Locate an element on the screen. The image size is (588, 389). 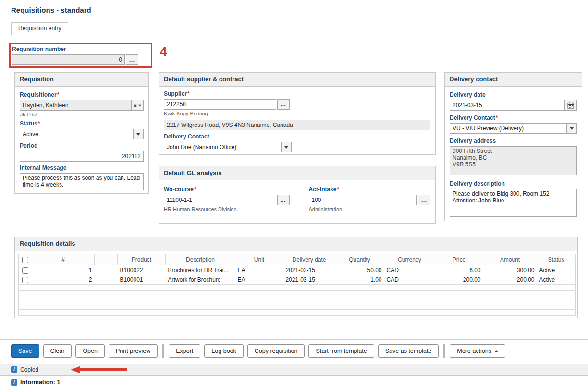
cell-price: 6.00 is located at coordinates (459, 270).